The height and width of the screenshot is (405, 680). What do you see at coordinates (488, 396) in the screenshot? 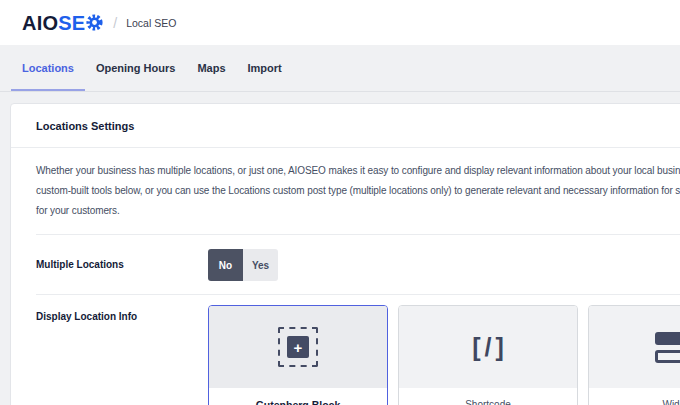
I see `option-label: Shortcode` at bounding box center [488, 396].